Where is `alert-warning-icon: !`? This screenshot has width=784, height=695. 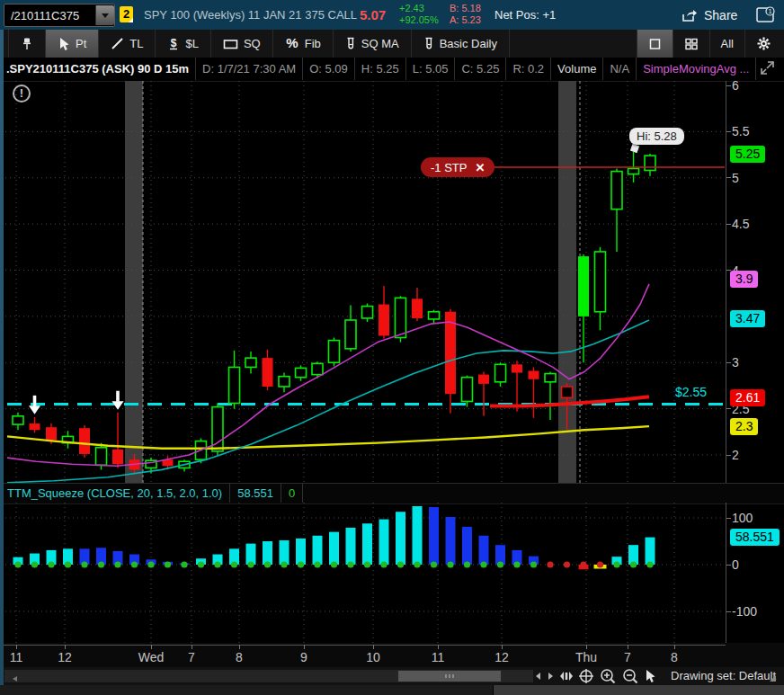
alert-warning-icon: ! is located at coordinates (22, 94).